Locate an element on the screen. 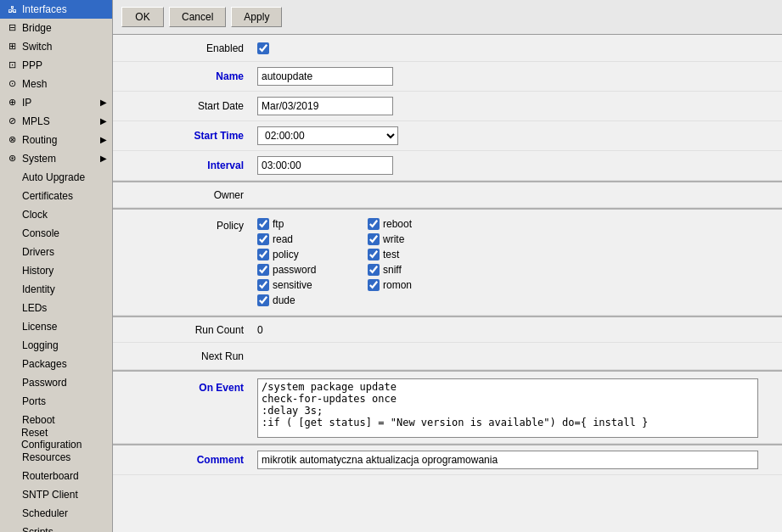 The image size is (782, 532). policy-item-ftp: ftp is located at coordinates (308, 224).